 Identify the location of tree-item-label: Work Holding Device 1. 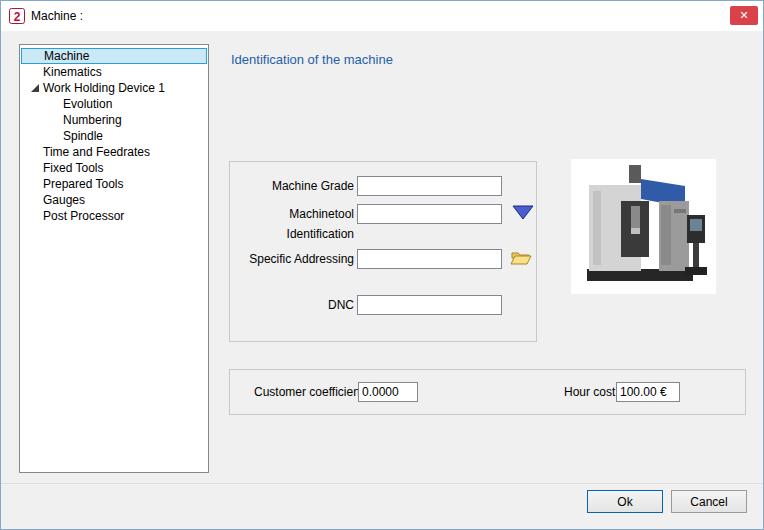
(104, 88).